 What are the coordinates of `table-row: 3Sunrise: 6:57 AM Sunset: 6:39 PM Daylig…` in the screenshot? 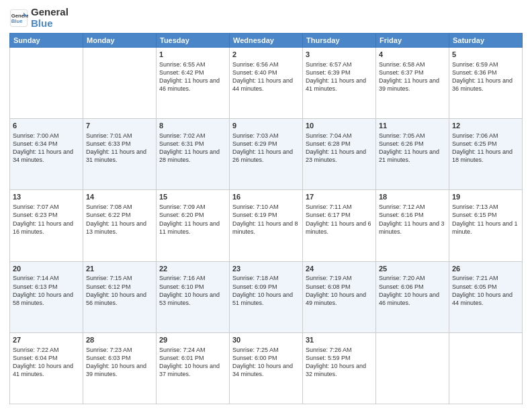 It's located at (340, 83).